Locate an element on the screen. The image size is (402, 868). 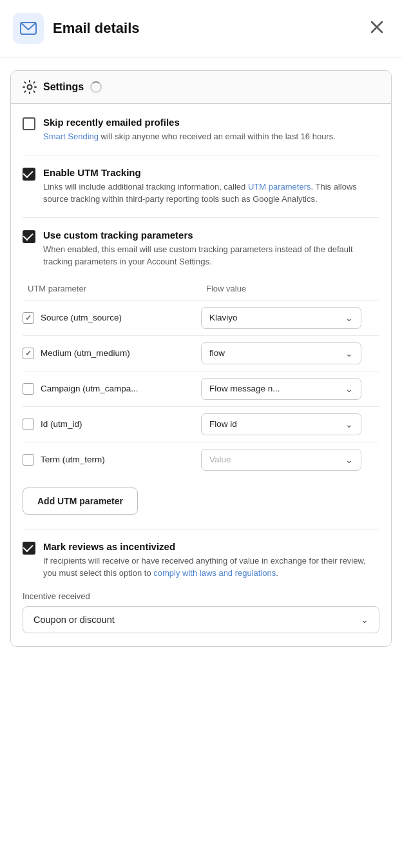
comply-laws-link: comply with laws and regulations is located at coordinates (215, 573).